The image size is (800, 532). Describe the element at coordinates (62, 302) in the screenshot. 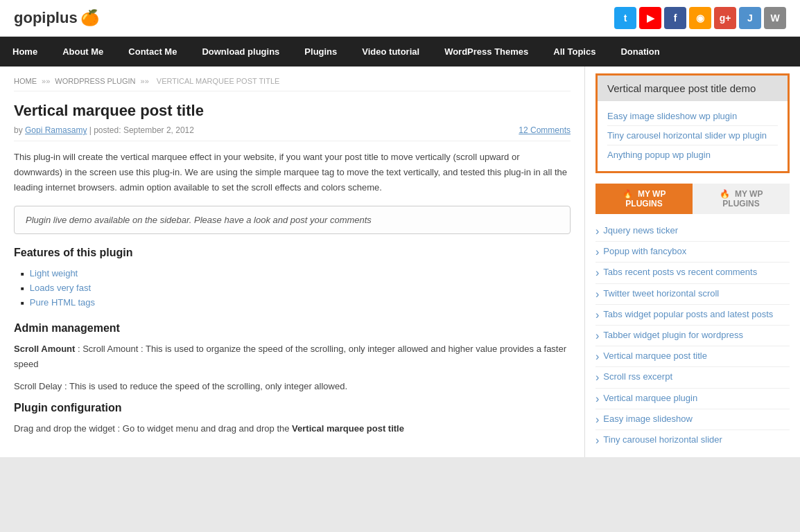

I see `feature-link-3: Pure HTML tags` at that location.